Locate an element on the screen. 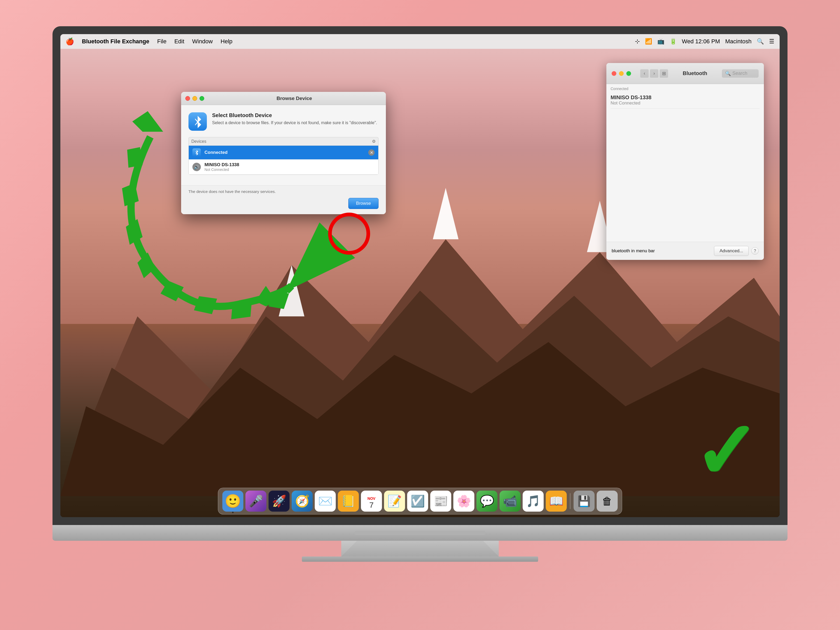 The image size is (840, 630). dock-ibooks: 📖 is located at coordinates (556, 501).